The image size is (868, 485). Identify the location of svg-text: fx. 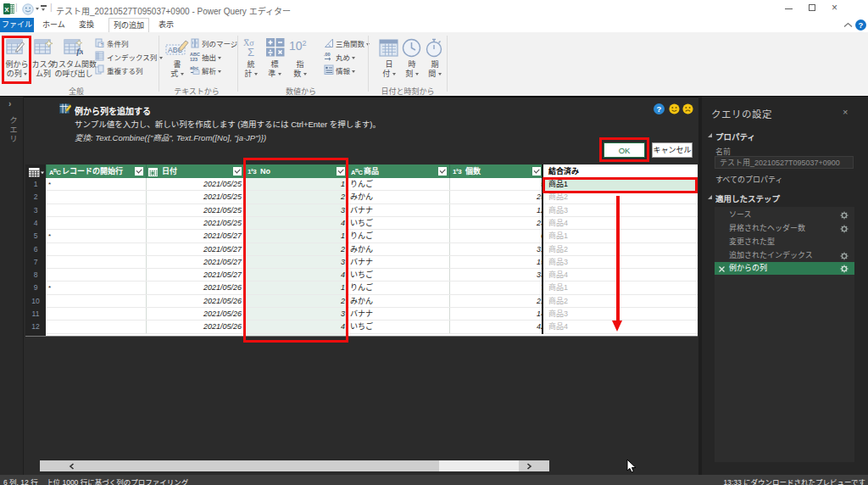
(80, 51).